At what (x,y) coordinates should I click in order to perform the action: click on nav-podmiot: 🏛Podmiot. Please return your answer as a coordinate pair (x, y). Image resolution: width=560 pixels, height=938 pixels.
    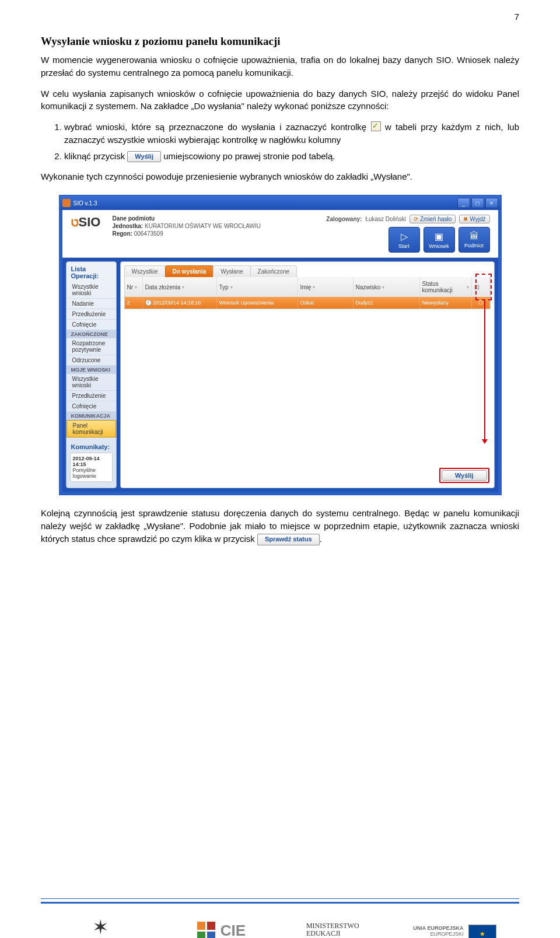
    Looking at the image, I should click on (474, 240).